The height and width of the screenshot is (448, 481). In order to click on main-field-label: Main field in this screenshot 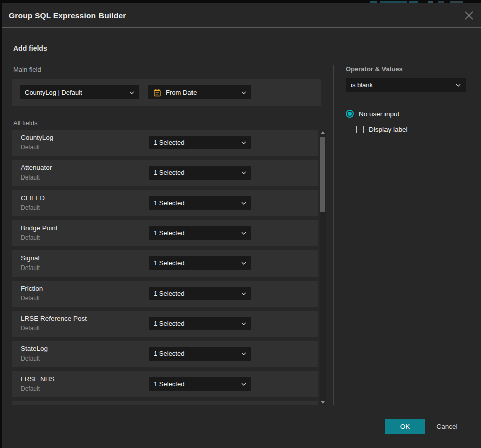, I will do `click(27, 69)`.